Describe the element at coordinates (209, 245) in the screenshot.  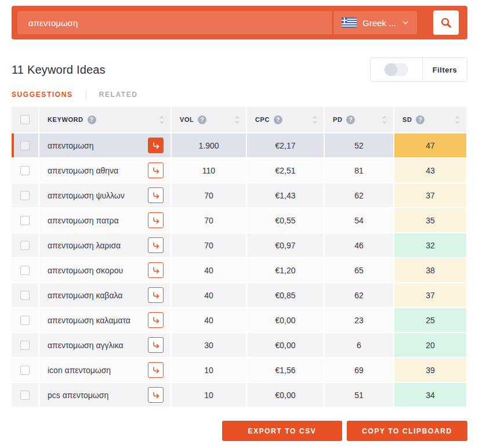
I see `vol-cell: 70` at that location.